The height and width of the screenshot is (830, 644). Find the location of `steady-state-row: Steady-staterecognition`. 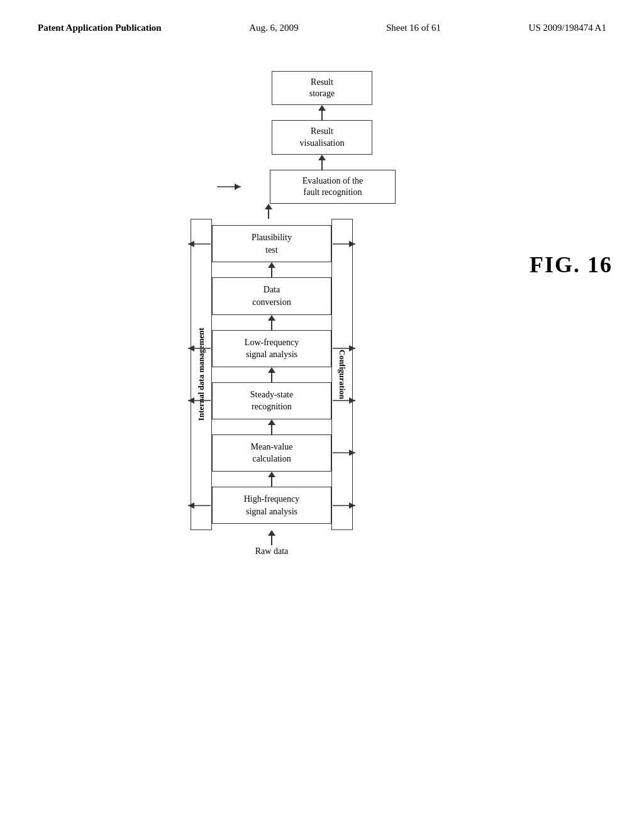

steady-state-row: Steady-staterecognition is located at coordinates (272, 401).